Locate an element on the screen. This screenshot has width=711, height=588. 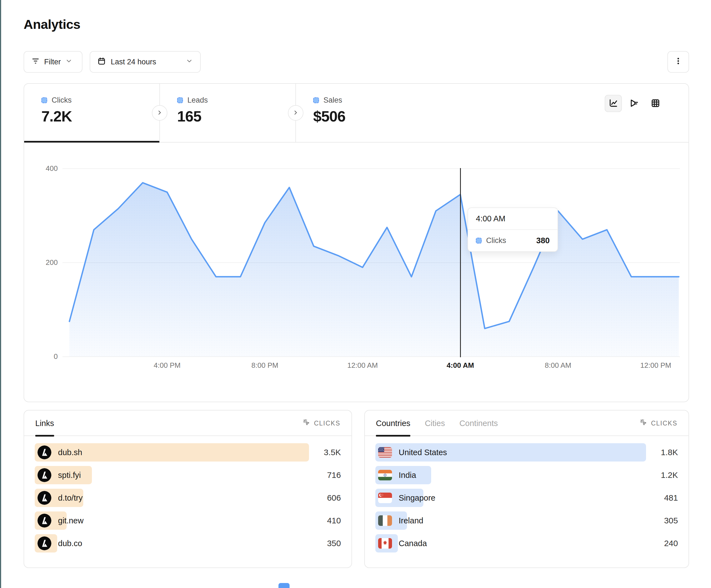
leads-tab-value: 165 is located at coordinates (189, 116).